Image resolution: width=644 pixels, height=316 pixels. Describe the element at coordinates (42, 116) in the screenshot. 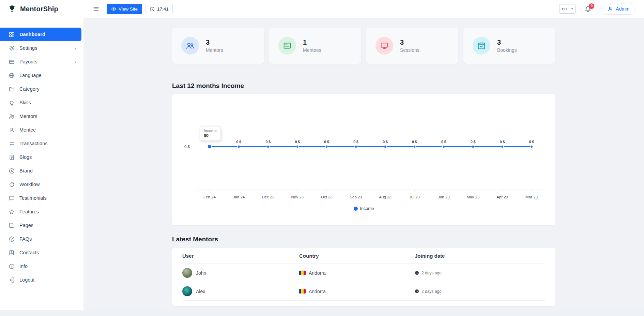

I see `sidebar-item-mentors: Mentors` at that location.